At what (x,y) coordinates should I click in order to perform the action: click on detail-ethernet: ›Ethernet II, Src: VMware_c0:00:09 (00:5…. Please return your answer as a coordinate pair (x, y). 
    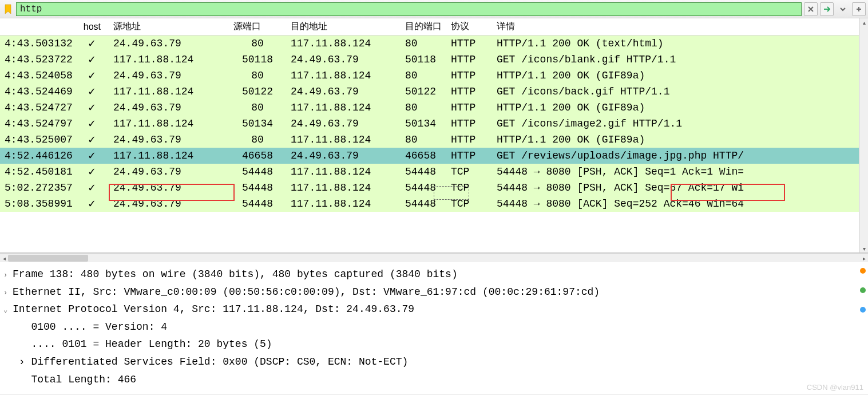
    Looking at the image, I should click on (434, 292).